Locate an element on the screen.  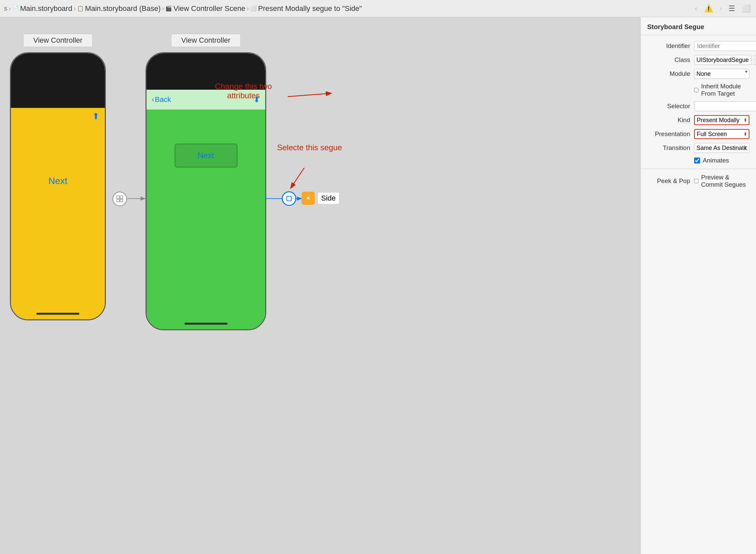
warning-button: ⚠️ is located at coordinates (708, 9).